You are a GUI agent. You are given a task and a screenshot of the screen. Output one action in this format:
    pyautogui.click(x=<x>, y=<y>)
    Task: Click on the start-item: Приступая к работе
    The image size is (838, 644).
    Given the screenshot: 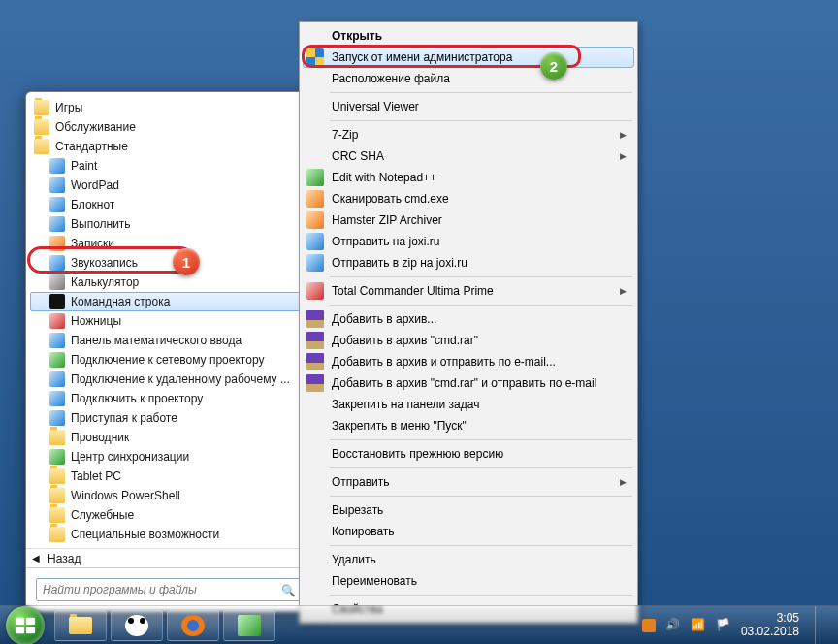 What is the action you would take?
    pyautogui.click(x=170, y=418)
    